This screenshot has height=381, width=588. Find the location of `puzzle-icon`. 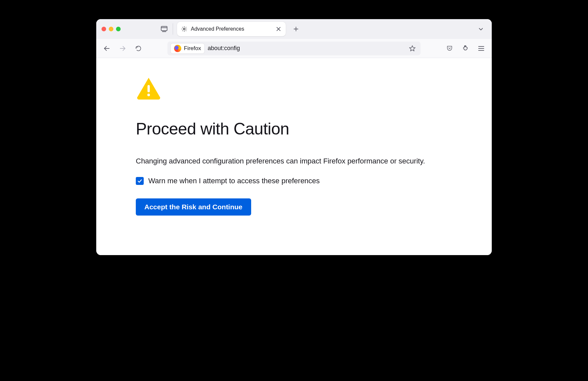

puzzle-icon is located at coordinates (465, 48).